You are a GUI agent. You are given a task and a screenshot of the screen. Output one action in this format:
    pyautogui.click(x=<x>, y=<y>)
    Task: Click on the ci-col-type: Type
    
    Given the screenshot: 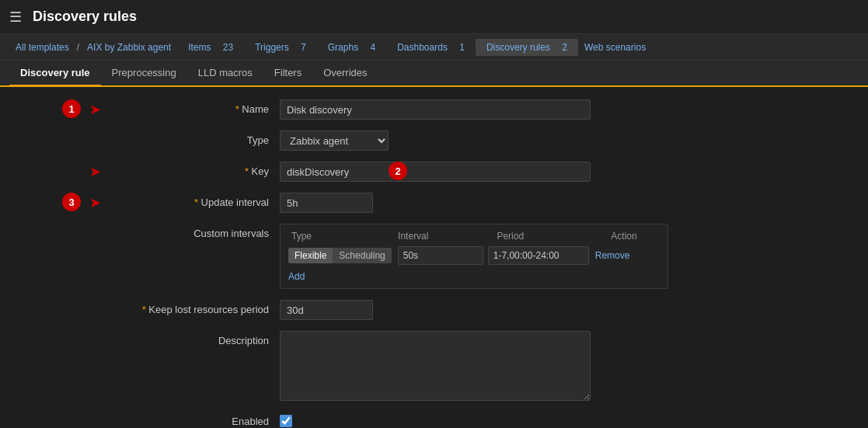 What is the action you would take?
    pyautogui.click(x=340, y=236)
    